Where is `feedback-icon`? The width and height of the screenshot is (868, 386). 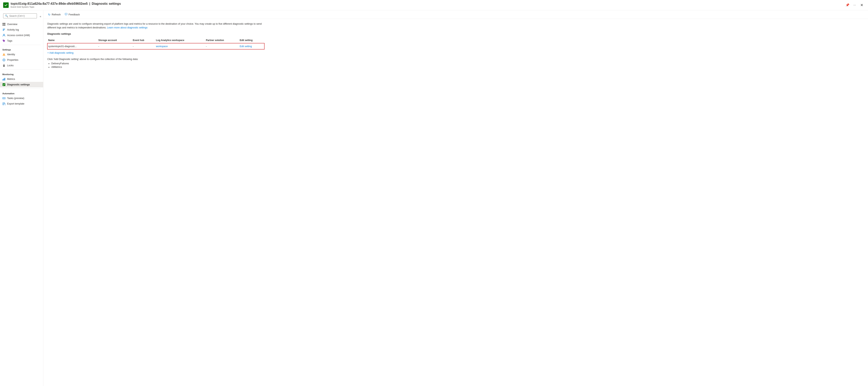
feedback-icon is located at coordinates (66, 14).